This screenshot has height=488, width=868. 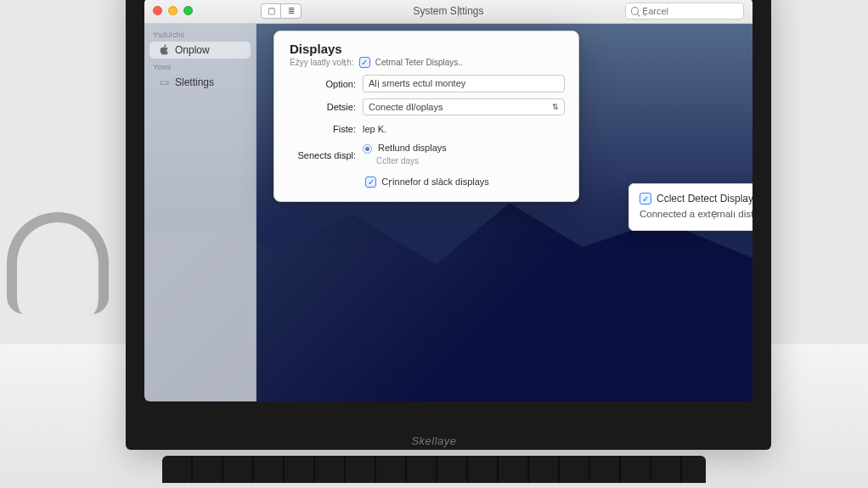 I want to click on bottom-check-row: ✓ Cṛinnefor d slàck displays, so click(x=427, y=182).